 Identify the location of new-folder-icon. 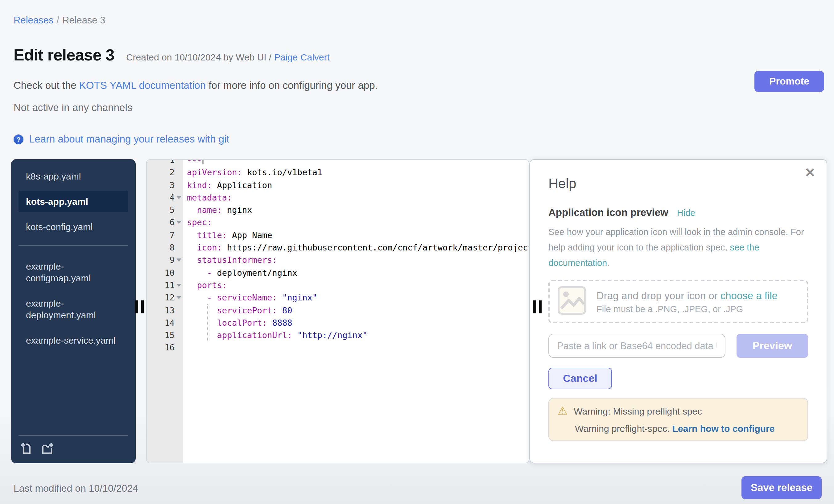
(47, 448).